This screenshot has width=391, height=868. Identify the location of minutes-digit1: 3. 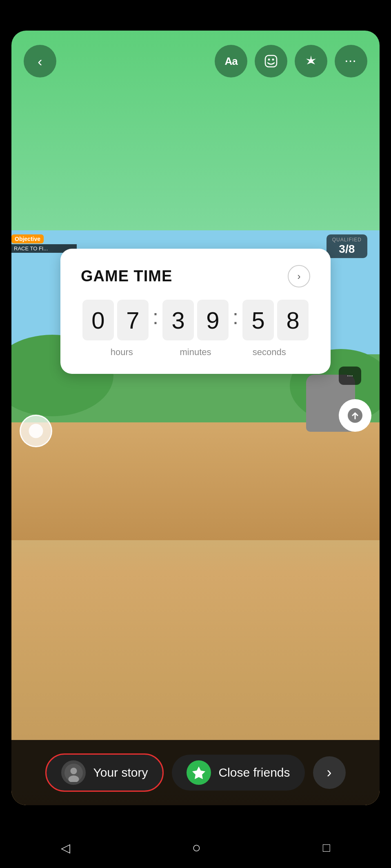
(178, 320).